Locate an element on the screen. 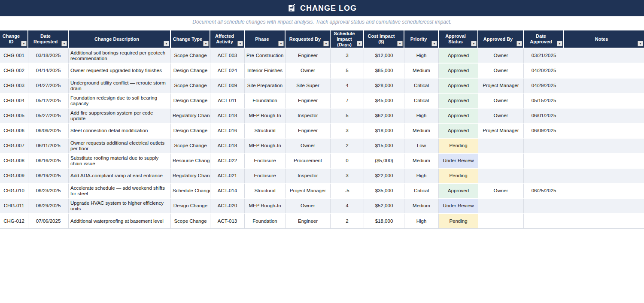 The width and height of the screenshot is (644, 303). cell-description: Owner requested upgraded lobby finishes is located at coordinates (120, 71).